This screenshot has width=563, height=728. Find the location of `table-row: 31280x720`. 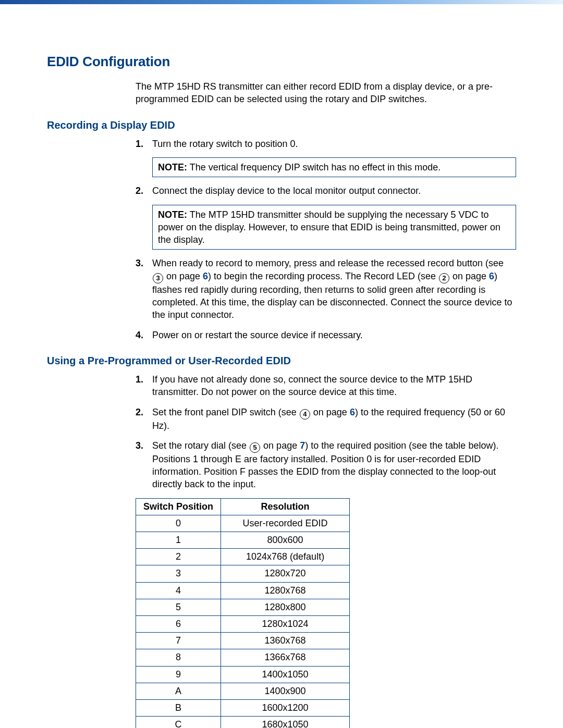

table-row: 31280x720 is located at coordinates (243, 574).